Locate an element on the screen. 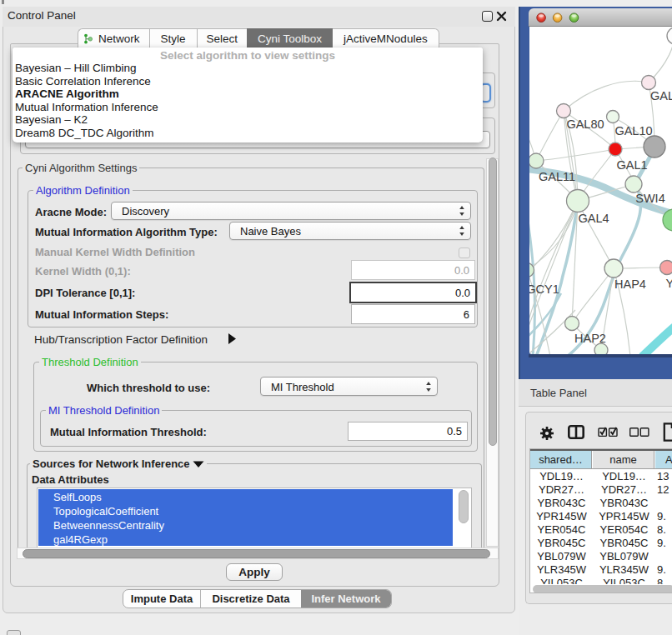 The image size is (672, 635). svg-text: GAL1 is located at coordinates (632, 165).